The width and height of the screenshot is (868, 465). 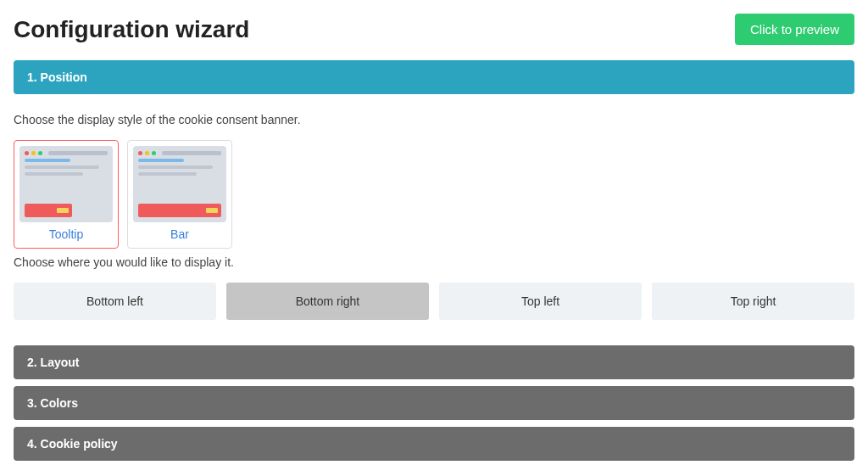 I want to click on step-label: Layout, so click(x=60, y=362).